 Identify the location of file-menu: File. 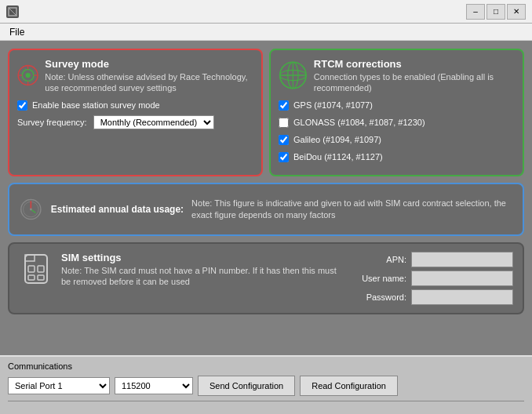
(17, 32).